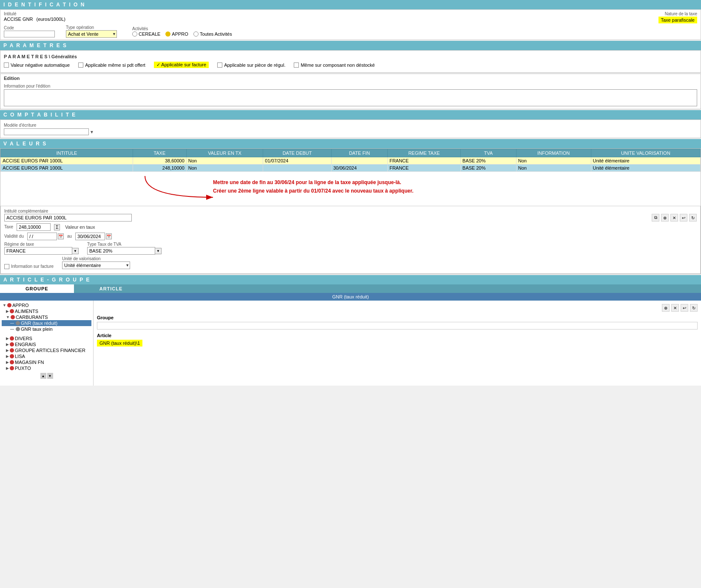 The image size is (701, 588). Describe the element at coordinates (350, 57) in the screenshot. I see `parametres-sub-header: P A R A M E T R E S \ Généralités` at that location.